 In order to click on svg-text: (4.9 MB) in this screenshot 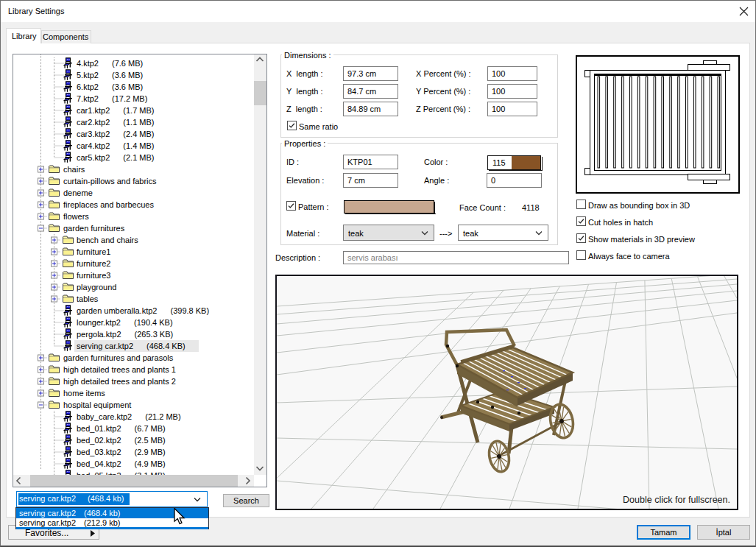, I will do `click(150, 464)`.